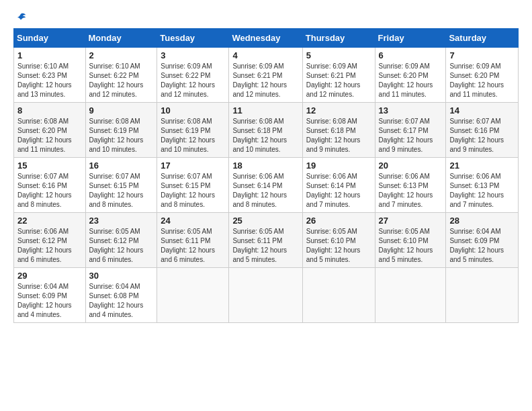  Describe the element at coordinates (122, 275) in the screenshot. I see `day-number: 30` at that location.